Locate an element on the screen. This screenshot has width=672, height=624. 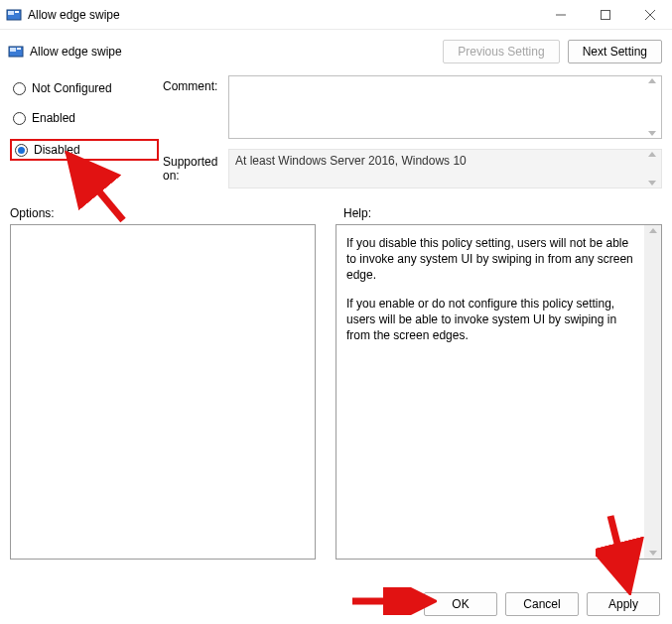
titlebar: Allow edge swipe is located at coordinates (336, 15).